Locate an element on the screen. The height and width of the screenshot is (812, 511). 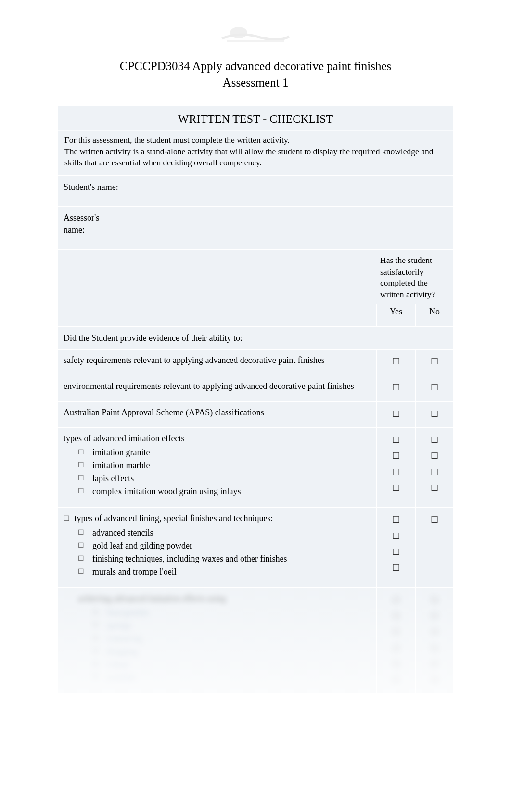
eval-question: Has the student satisfactorily completed… is located at coordinates (415, 277).